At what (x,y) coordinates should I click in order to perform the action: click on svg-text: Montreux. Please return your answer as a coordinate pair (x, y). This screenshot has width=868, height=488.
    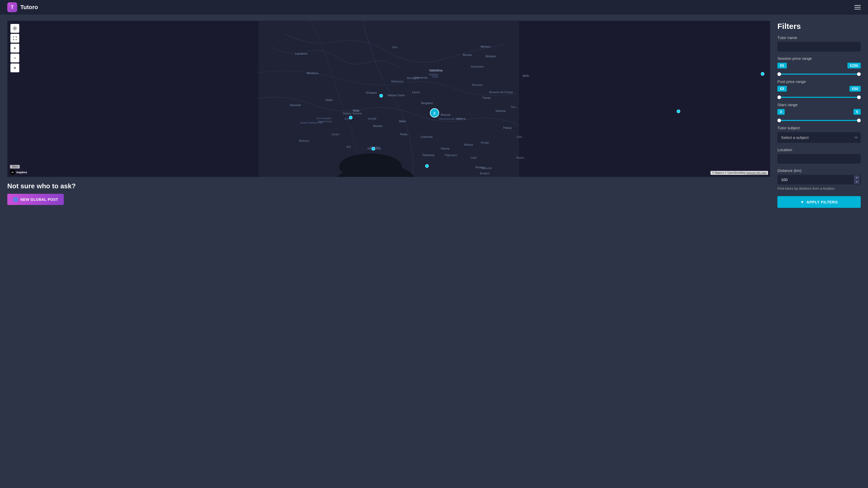
    Looking at the image, I should click on (313, 73).